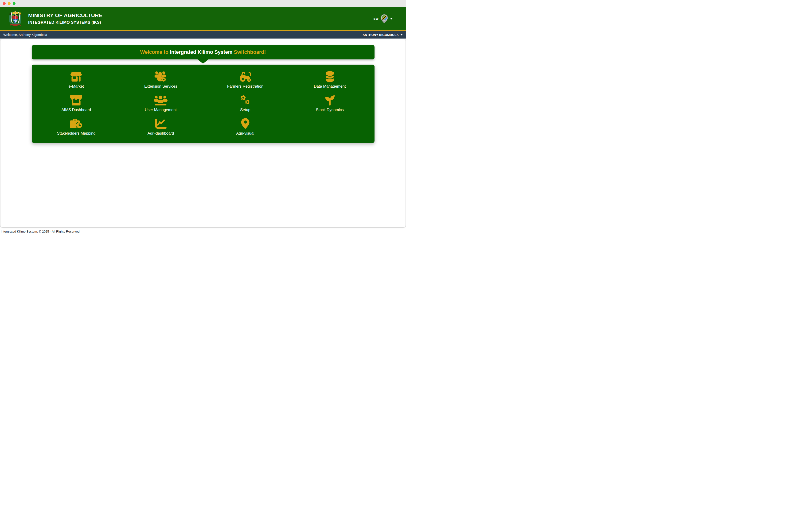 The width and height of the screenshot is (812, 521). I want to click on banner-text-main: Intergrated Kilimo System, so click(201, 52).